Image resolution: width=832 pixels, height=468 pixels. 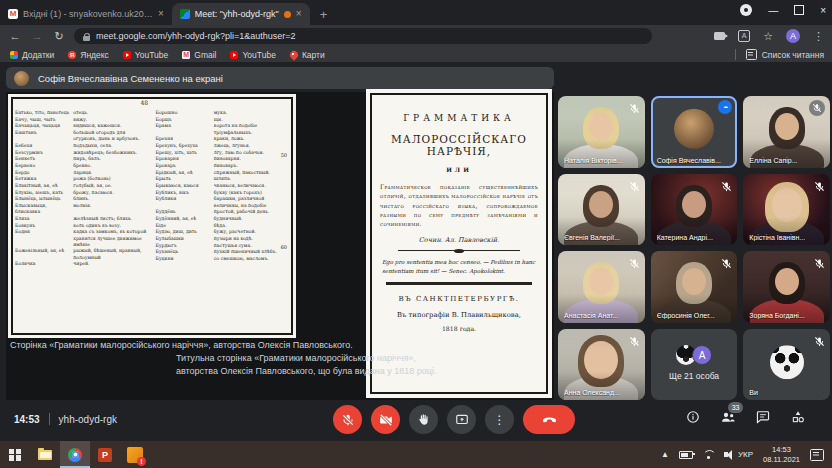 What do you see at coordinates (686, 455) in the screenshot?
I see `battery-icon` at bounding box center [686, 455].